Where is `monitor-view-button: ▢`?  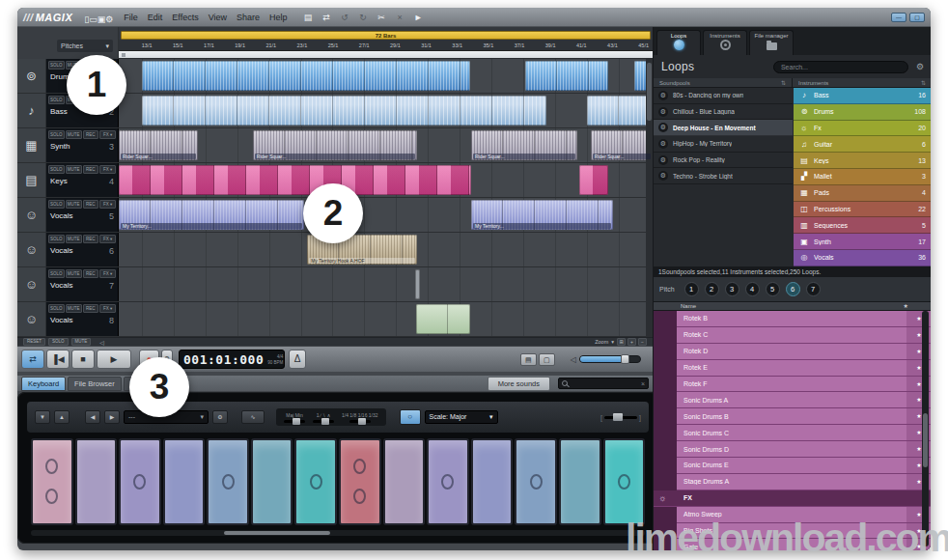 monitor-view-button: ▢ is located at coordinates (546, 359).